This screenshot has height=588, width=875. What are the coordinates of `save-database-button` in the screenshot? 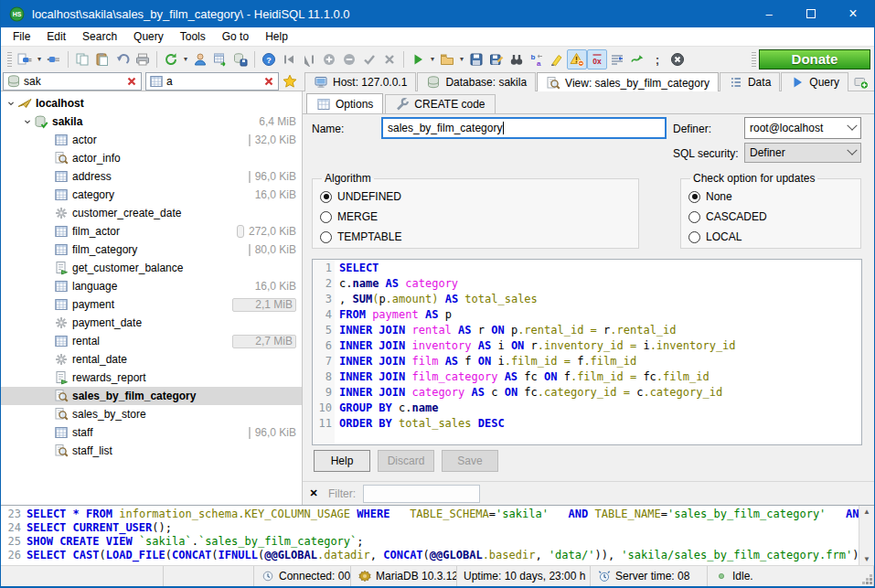 It's located at (240, 59).